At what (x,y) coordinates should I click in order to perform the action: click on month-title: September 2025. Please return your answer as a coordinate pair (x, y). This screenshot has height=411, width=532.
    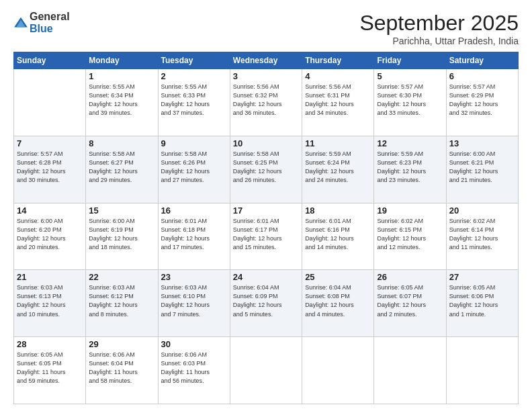
    Looking at the image, I should click on (439, 23).